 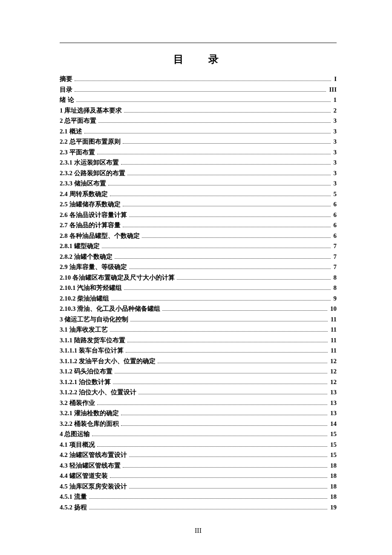 I want to click on toc-row: 摘要I, so click(x=198, y=79).